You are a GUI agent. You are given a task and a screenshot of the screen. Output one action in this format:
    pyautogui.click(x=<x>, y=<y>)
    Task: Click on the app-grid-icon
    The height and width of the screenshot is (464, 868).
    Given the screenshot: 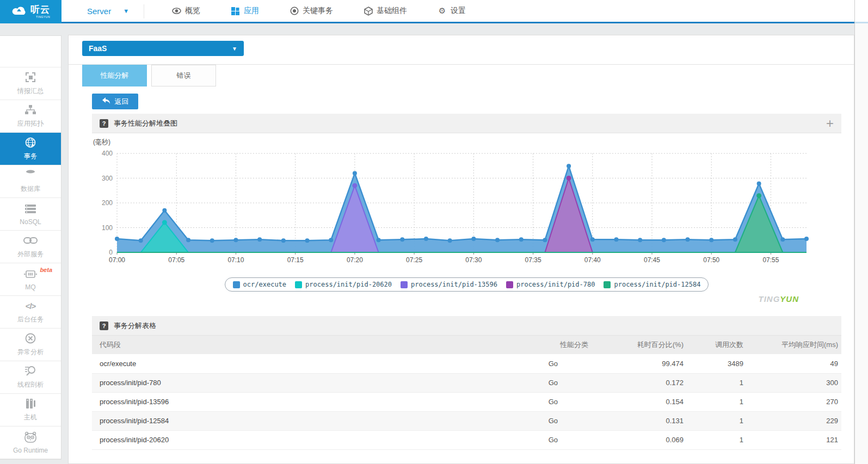 What is the action you would take?
    pyautogui.click(x=235, y=11)
    